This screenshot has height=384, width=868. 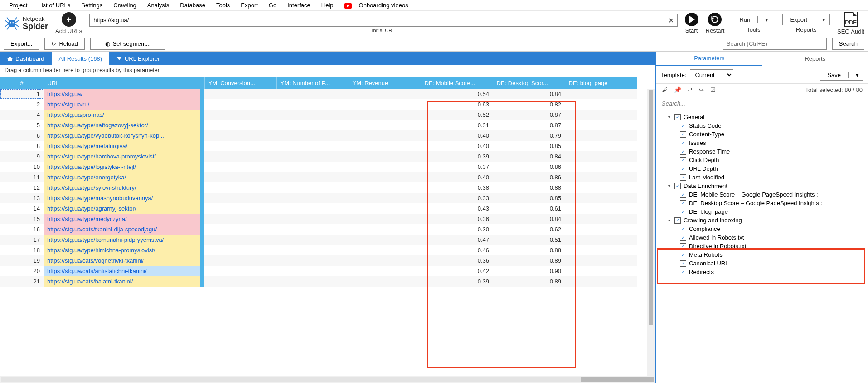 I want to click on start-button: Start, so click(x=692, y=24).